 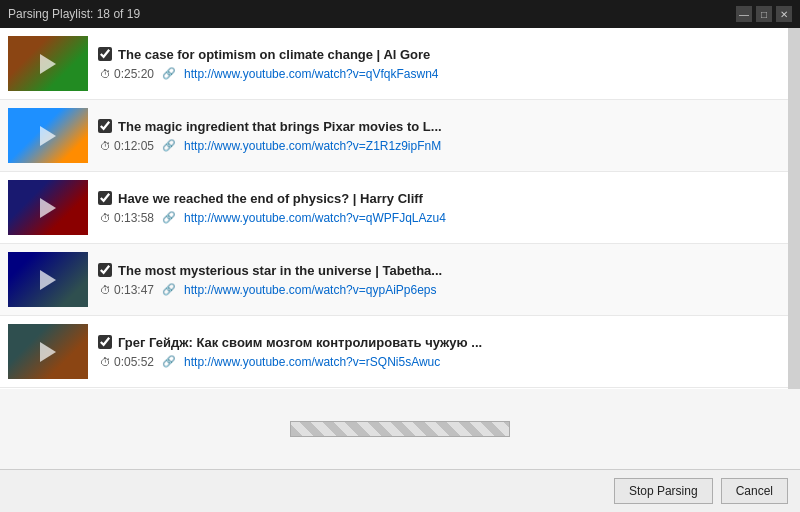 What do you see at coordinates (400, 14) in the screenshot?
I see `title-bar: Parsing Playlist: 18 of 19 — □ ✕` at bounding box center [400, 14].